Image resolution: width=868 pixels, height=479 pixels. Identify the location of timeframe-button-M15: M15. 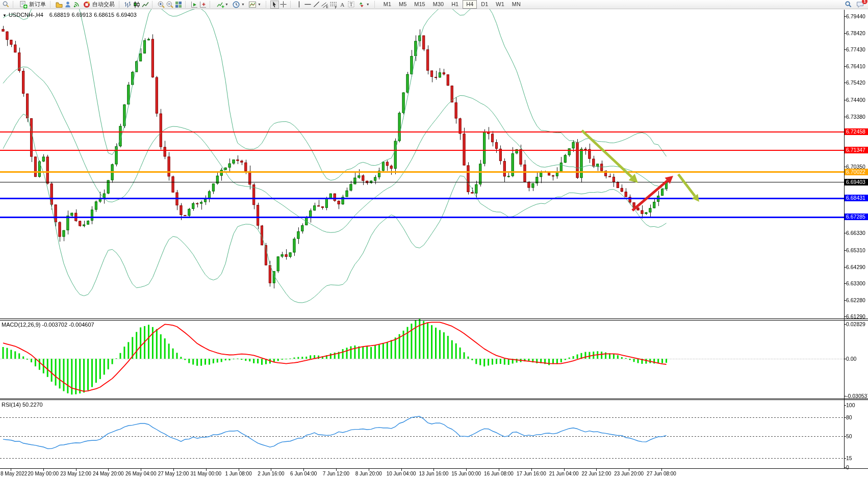
(419, 4).